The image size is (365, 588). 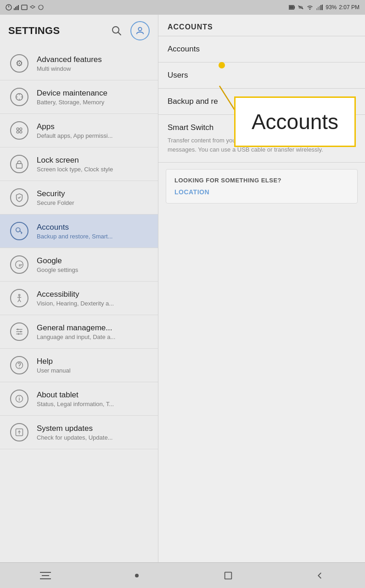 I want to click on time: 2:07 PM, so click(x=349, y=7).